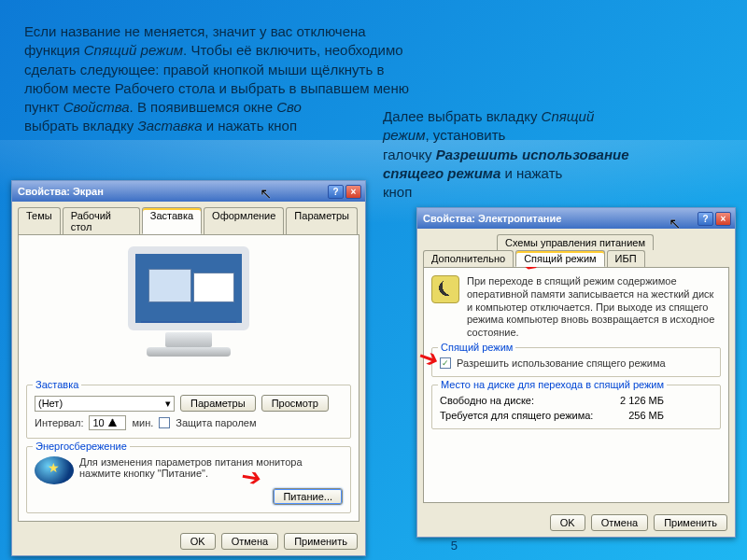 The height and width of the screenshot is (560, 747). Describe the element at coordinates (576, 407) in the screenshot. I see `group-disk-space: Место на диске для перехода в спящий реж…` at that location.